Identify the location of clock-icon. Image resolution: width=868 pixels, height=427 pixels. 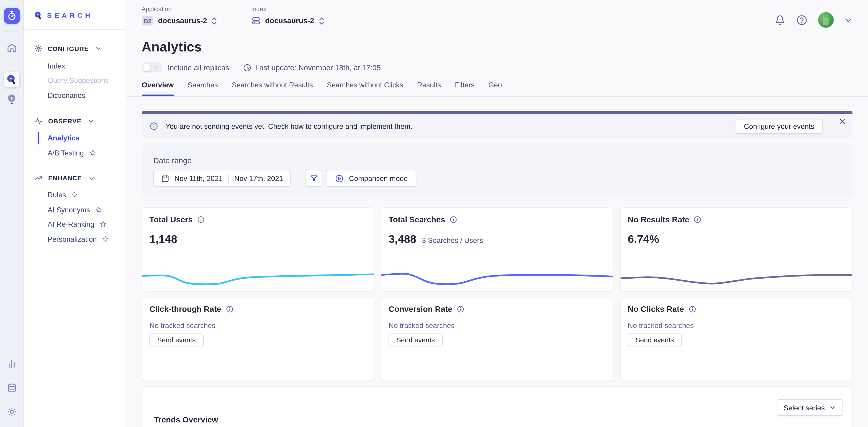
(247, 67).